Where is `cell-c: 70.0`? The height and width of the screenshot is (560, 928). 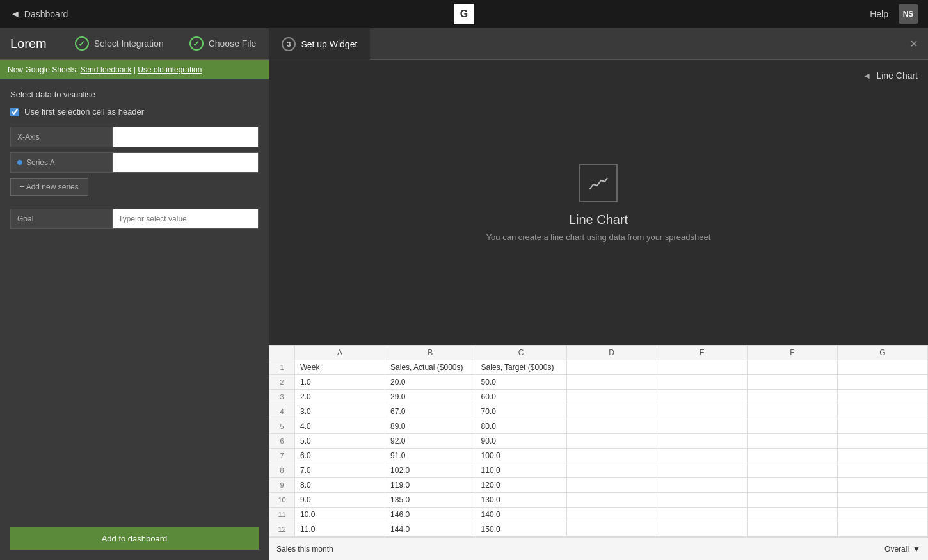
cell-c: 70.0 is located at coordinates (521, 412).